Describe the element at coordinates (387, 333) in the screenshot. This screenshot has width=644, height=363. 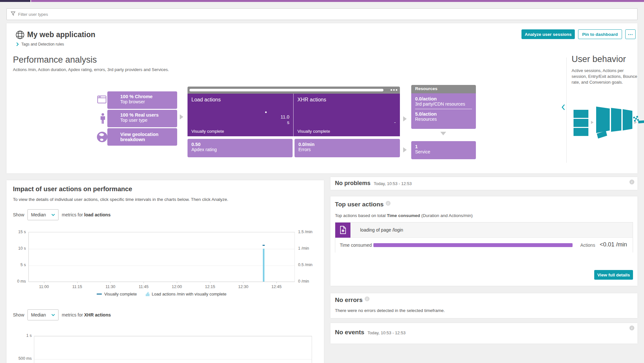
I see `no-events-timeframe: Today, 10:53 - 12:53` at that location.